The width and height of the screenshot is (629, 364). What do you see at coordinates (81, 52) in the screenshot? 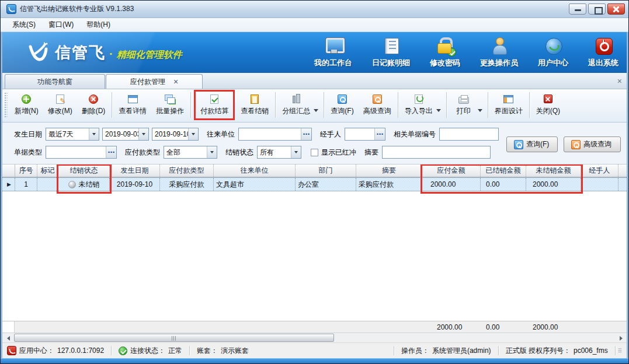
I see `brand-name: 信管飞` at bounding box center [81, 52].